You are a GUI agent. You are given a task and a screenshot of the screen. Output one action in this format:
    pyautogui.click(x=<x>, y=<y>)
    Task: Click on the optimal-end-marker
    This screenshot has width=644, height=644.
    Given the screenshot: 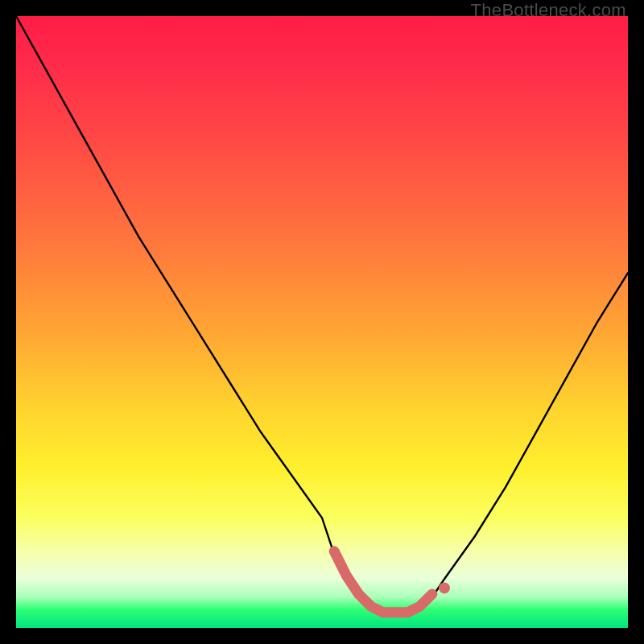 What is the action you would take?
    pyautogui.click(x=444, y=588)
    